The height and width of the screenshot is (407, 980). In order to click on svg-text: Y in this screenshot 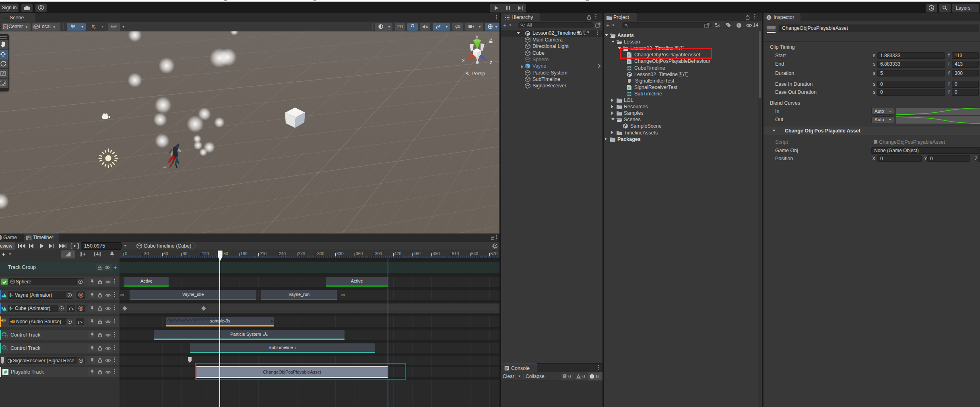, I will do `click(73, 28)`.